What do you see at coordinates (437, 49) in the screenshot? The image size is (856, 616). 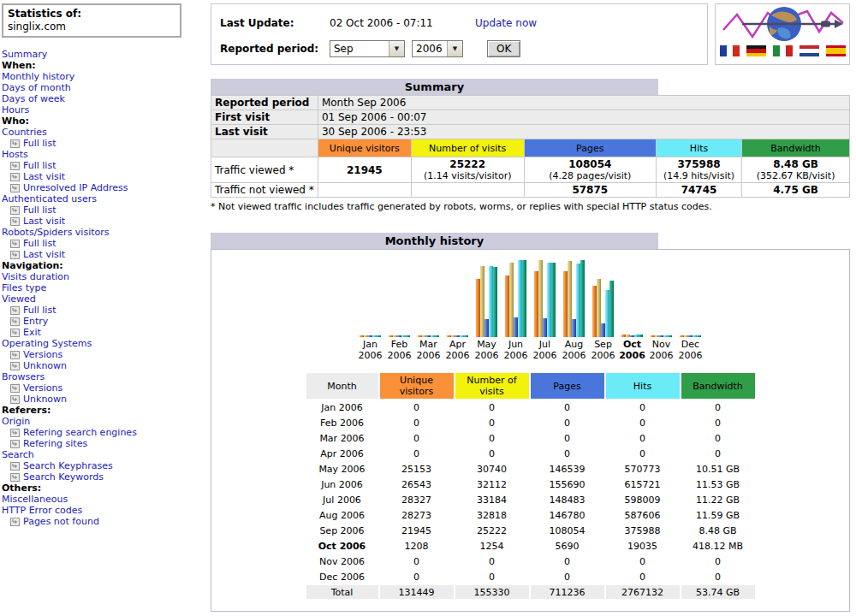 I see `year-select: 2006 ▼` at bounding box center [437, 49].